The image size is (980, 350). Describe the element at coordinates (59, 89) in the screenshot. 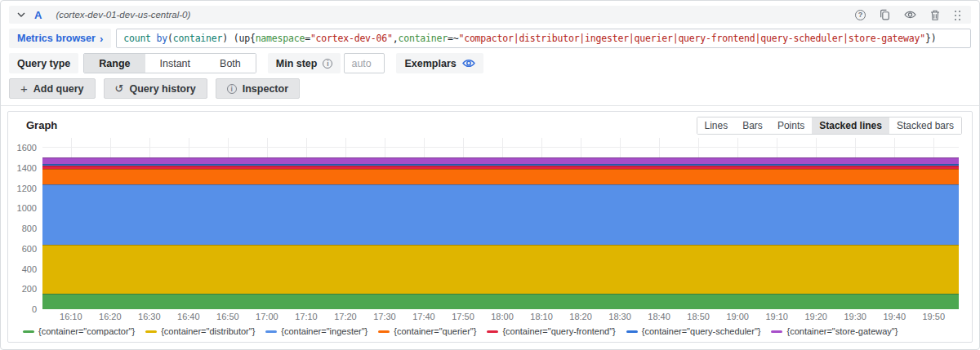

I see `button-label: Add query` at that location.